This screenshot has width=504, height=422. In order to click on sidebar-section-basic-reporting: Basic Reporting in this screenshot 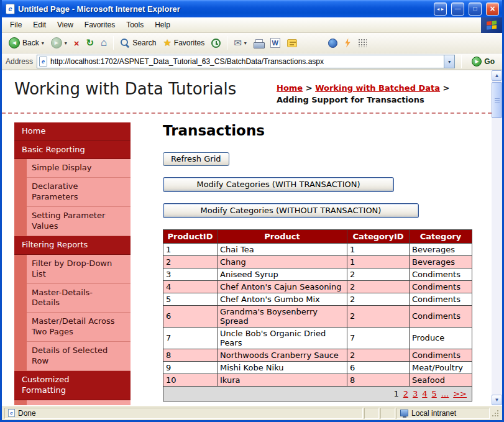, I will do `click(72, 150)`.